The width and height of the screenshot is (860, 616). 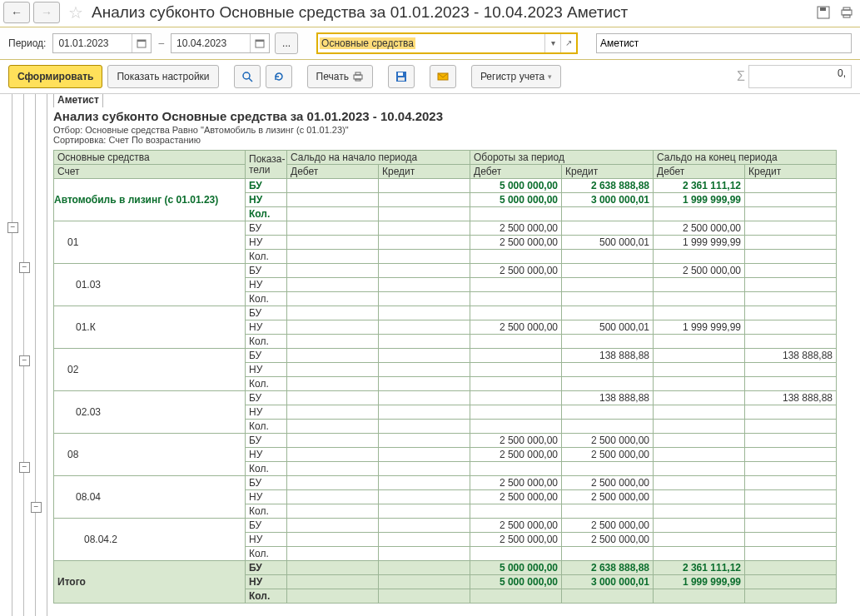 I want to click on table-row: Автомобиль в лизинг (с 01.01.23)БУ5 000 …, so click(x=445, y=186).